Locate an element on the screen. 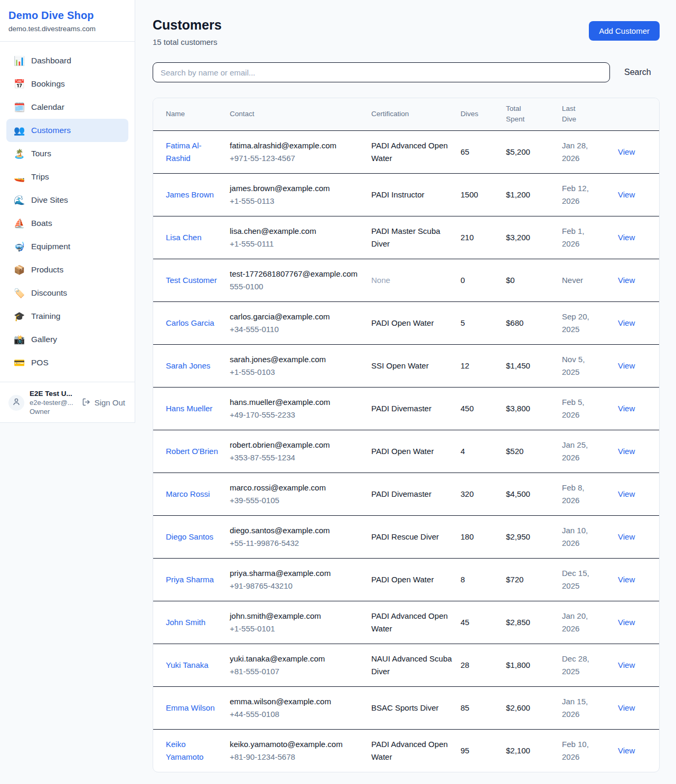  page-title: Customers is located at coordinates (187, 25).